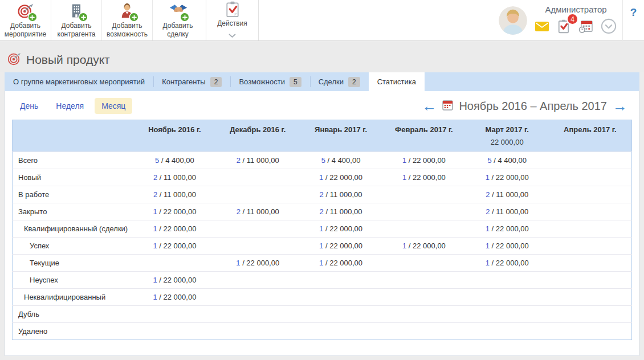 This screenshot has width=644, height=360. What do you see at coordinates (217, 82) in the screenshot?
I see `tab-count-badge: 2` at bounding box center [217, 82].